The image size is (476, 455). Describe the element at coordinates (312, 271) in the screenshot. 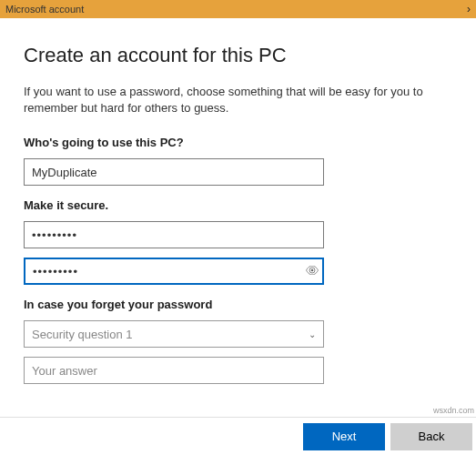

I see `reveal-password-icon` at that location.